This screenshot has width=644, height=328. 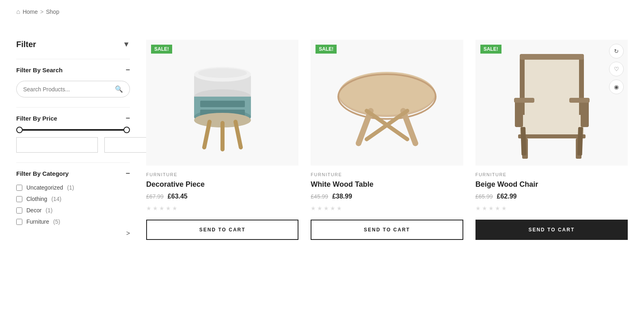 I want to click on filter-category-title: Filter By Category, so click(x=42, y=174).